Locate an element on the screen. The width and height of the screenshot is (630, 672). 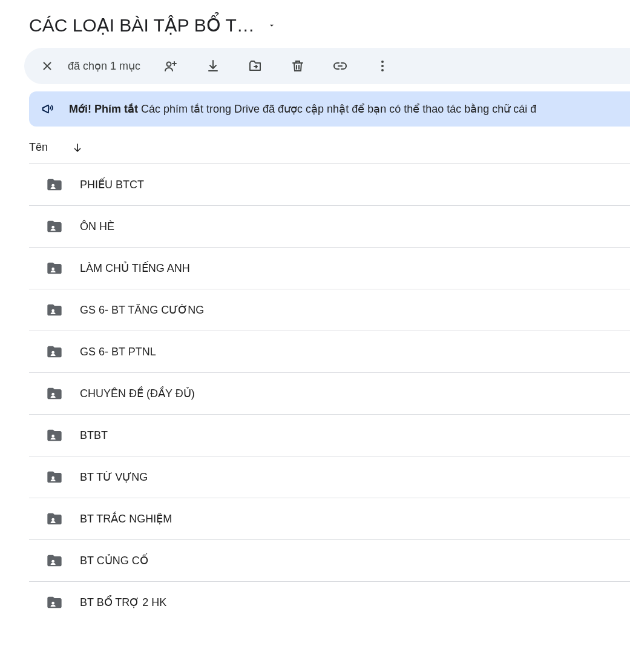
banner-text: Mới! Phím tắt Các phím tắt trong Drive đ… is located at coordinates (303, 109).